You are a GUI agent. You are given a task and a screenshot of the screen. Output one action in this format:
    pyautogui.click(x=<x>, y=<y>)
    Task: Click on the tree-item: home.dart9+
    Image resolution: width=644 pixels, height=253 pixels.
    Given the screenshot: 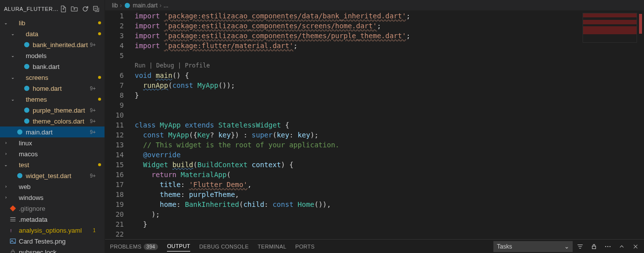 What is the action you would take?
    pyautogui.click(x=53, y=88)
    